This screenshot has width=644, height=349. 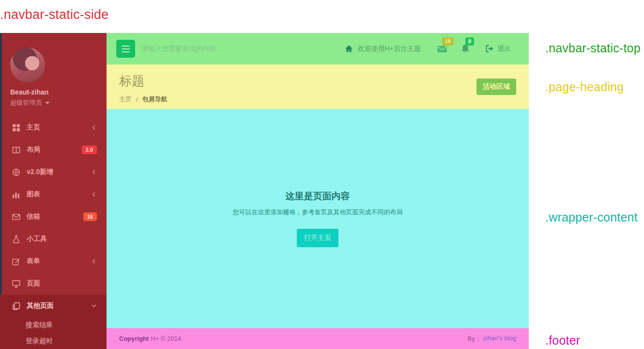 I want to click on sidebar-nav: 主页 布局 2.0 v2.0新增 图表 信箱 16 小工具, so click(x=53, y=233).